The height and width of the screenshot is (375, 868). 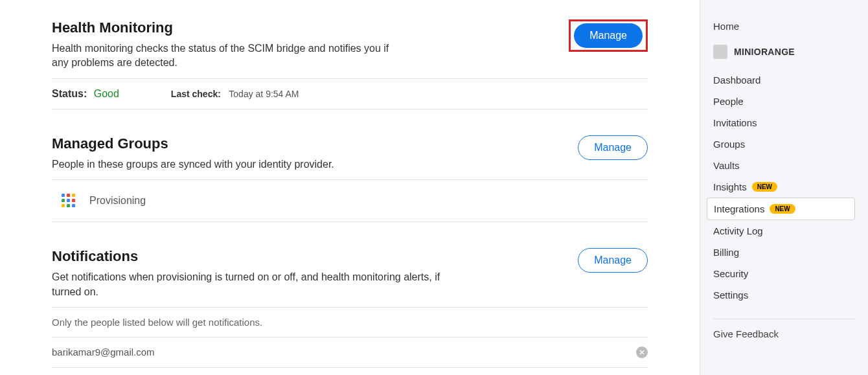 What do you see at coordinates (106, 93) in the screenshot?
I see `status-value: Good` at bounding box center [106, 93].